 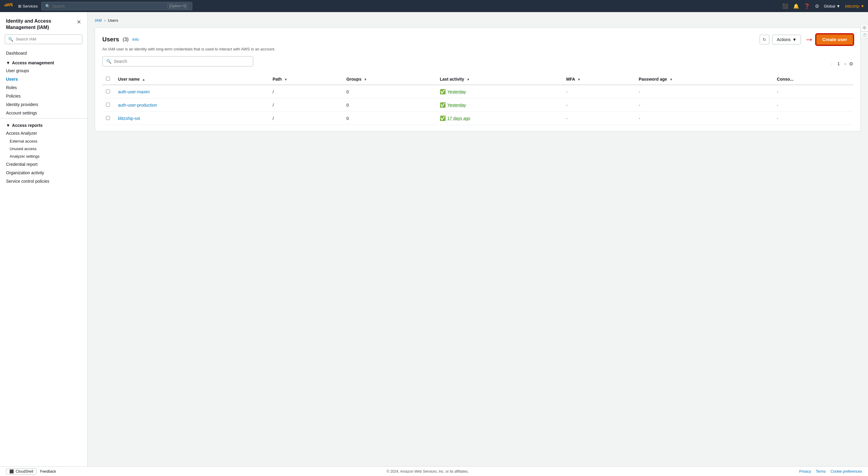 I want to click on table-search-box: 🔍, so click(x=178, y=61).